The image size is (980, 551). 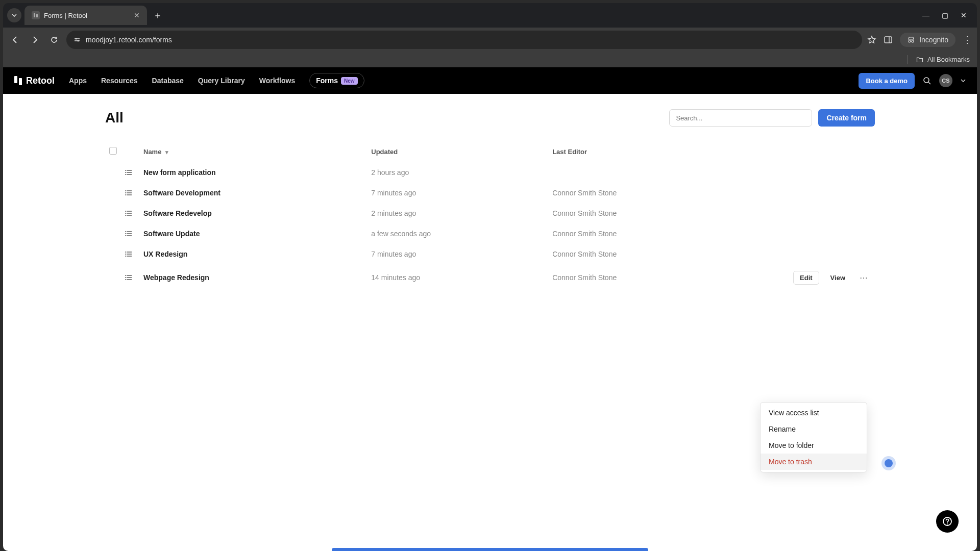 What do you see at coordinates (253, 172) in the screenshot?
I see `row-name: New form application` at bounding box center [253, 172].